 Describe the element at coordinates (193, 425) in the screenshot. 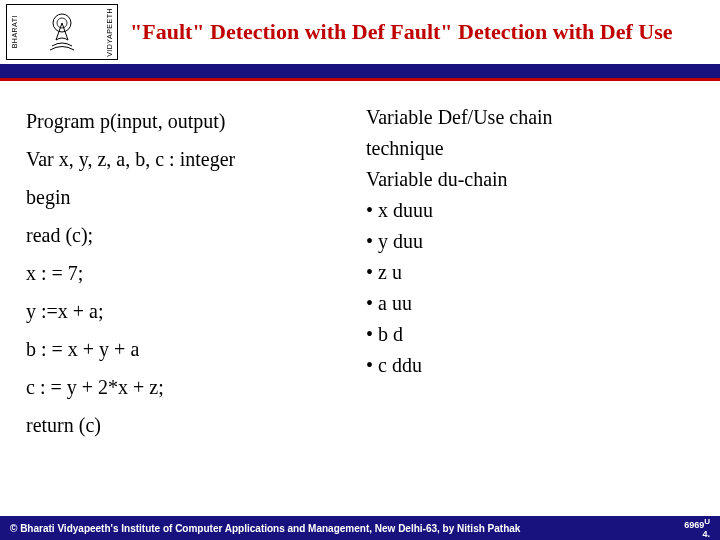

I see `code-line: return (c)` at that location.